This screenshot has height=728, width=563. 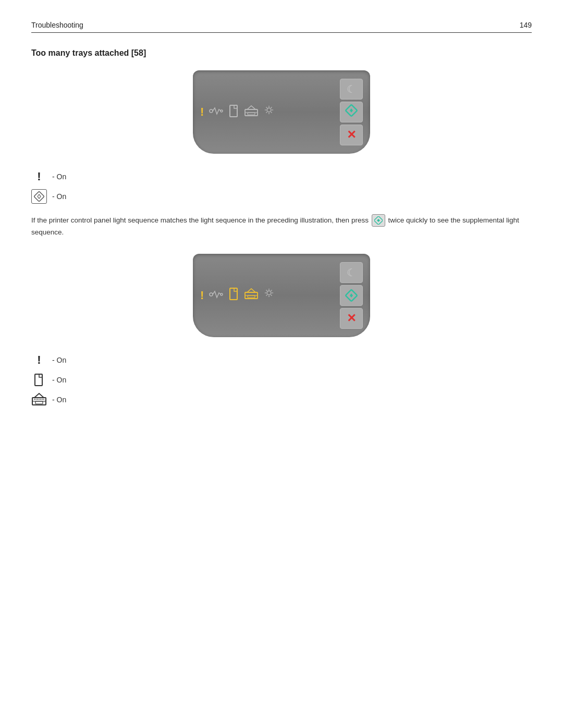 I want to click on printer-panel-2: !, so click(x=282, y=295).